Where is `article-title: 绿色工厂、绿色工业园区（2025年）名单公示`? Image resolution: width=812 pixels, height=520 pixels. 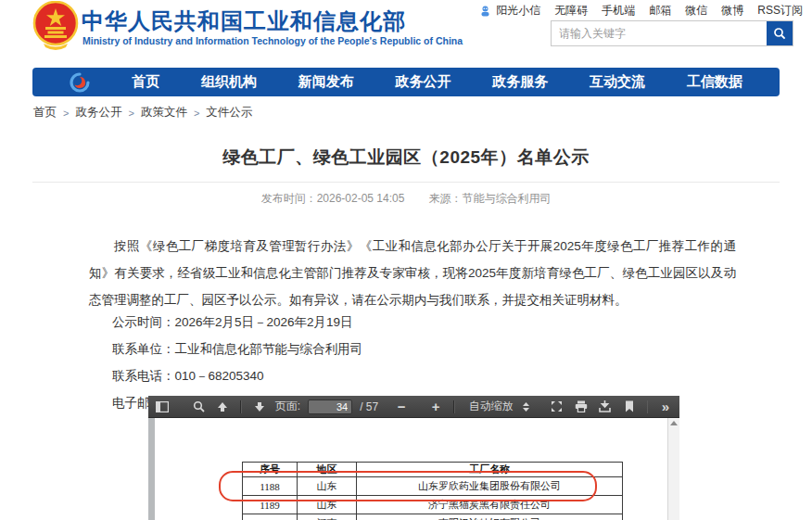
article-title: 绿色工厂、绿色工业园区（2025年）名单公示 is located at coordinates (406, 158).